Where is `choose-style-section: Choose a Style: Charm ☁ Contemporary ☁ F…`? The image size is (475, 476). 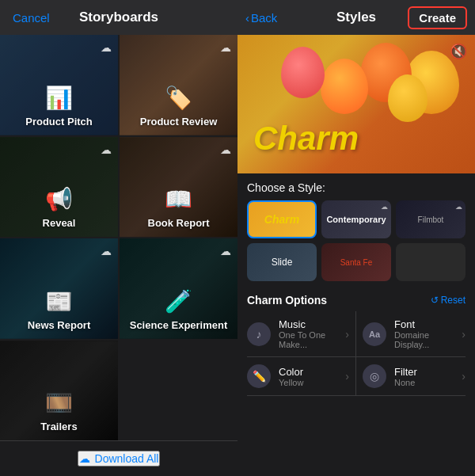 choose-style-section: Choose a Style: Charm ☁ Contemporary ☁ F… is located at coordinates (356, 231).